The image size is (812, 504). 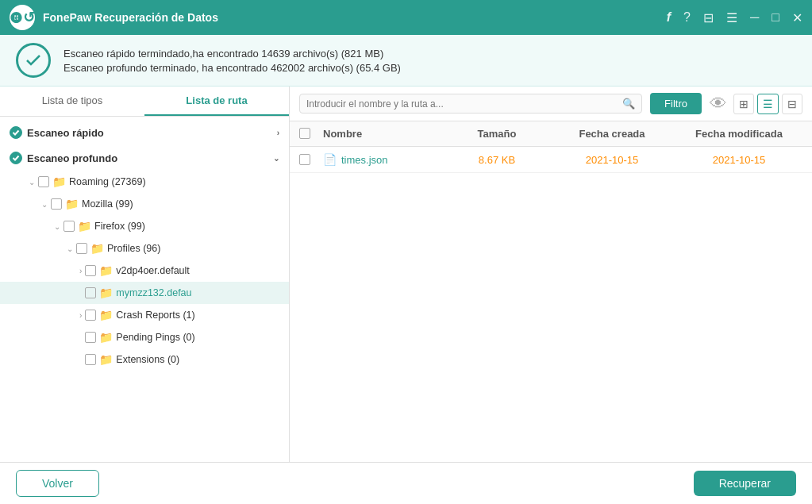 I want to click on tree-item-firefox: ⌄ 📁 Firefox (99), so click(x=144, y=226).